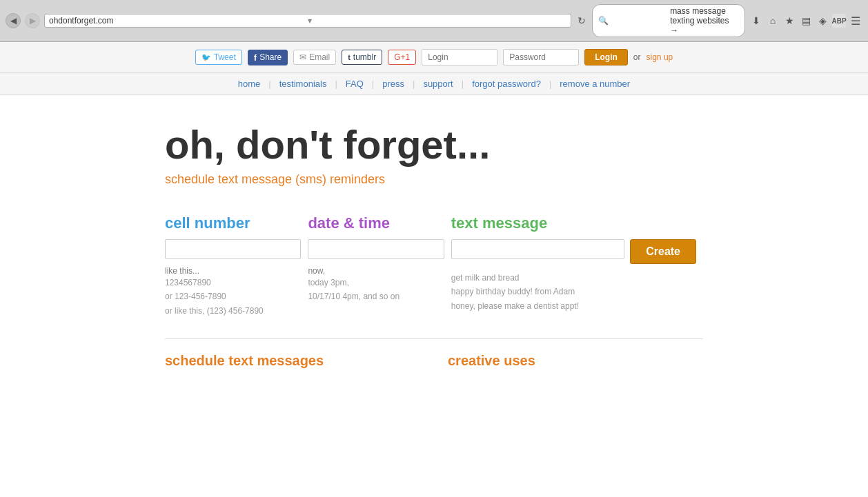 This screenshot has height=497, width=868. Describe the element at coordinates (663, 252) in the screenshot. I see `create-button: Create` at that location.